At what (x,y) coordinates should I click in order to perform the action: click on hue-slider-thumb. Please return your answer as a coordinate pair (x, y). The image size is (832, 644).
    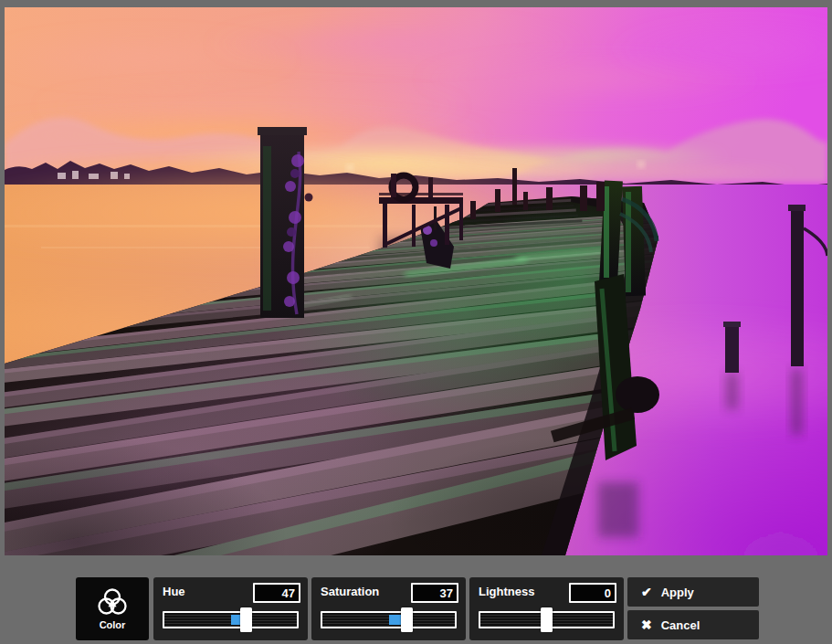
    Looking at the image, I should click on (247, 619).